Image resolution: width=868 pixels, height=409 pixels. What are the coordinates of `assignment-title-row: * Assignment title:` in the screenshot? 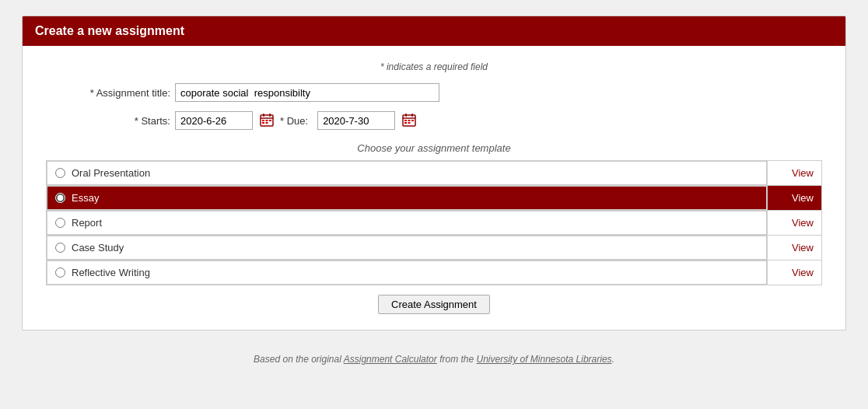 It's located at (434, 93).